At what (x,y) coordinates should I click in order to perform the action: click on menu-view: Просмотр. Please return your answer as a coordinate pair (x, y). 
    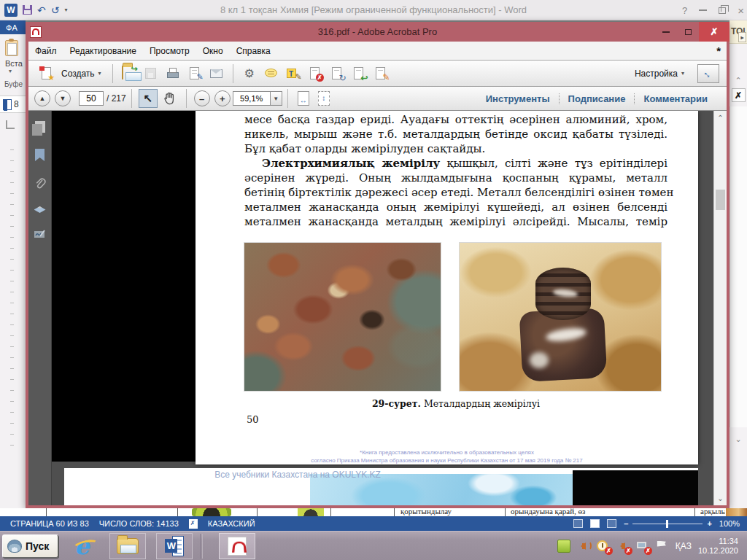
    Looking at the image, I should click on (169, 51).